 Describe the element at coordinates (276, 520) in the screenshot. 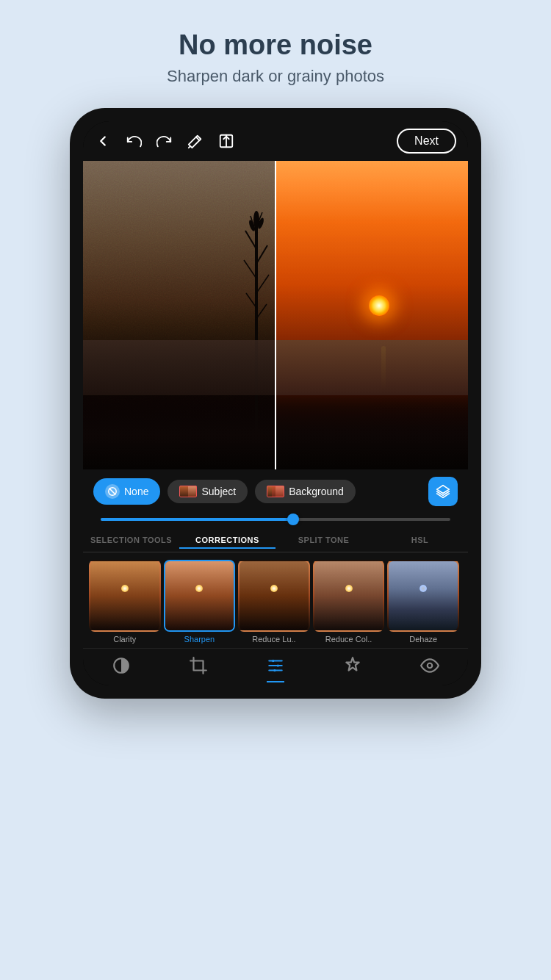

I see `adjustment-slider-area` at that location.